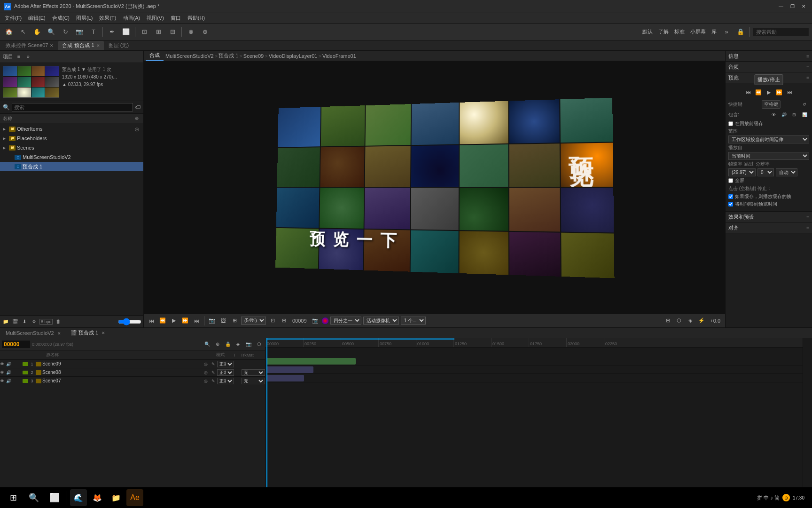 The height and width of the screenshot is (508, 812). I want to click on tree-item-yuhezheng1: C 预合成 1, so click(71, 167).